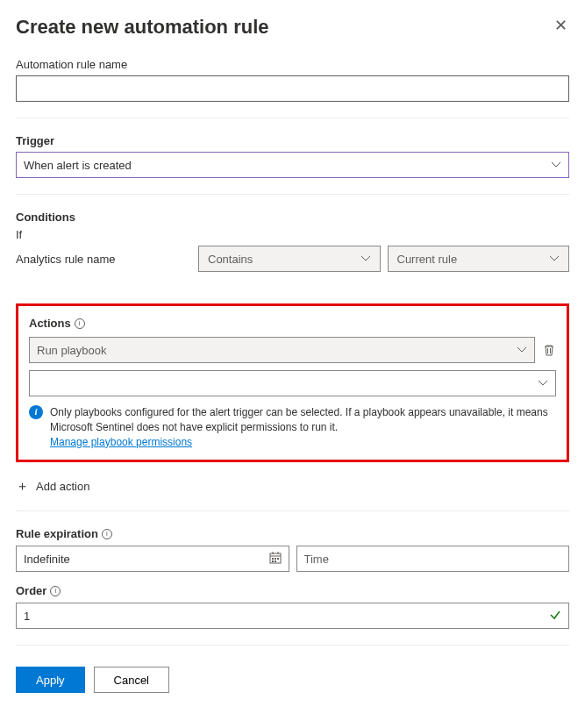 The height and width of the screenshot is (728, 585). What do you see at coordinates (293, 486) in the screenshot?
I see `add-action-button: ＋ Add action` at bounding box center [293, 486].